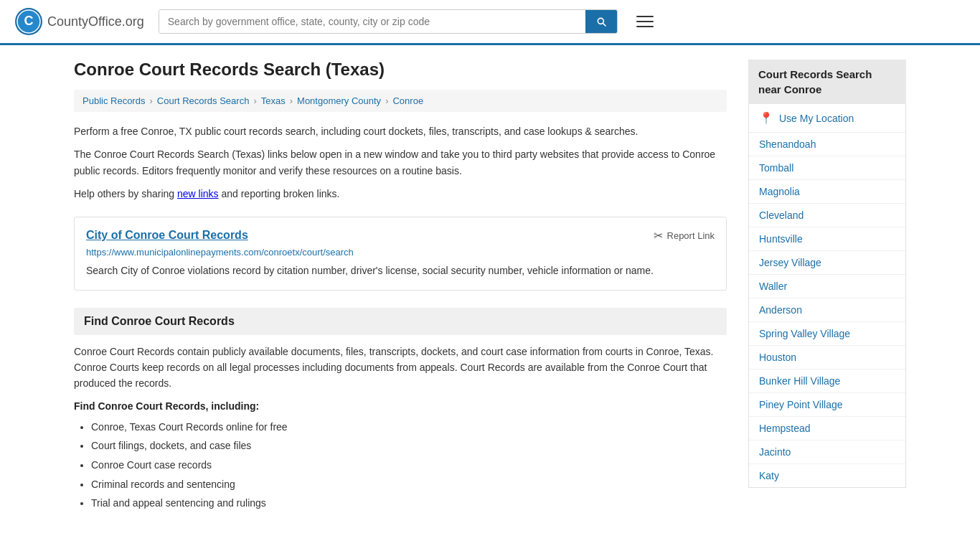 Image resolution: width=980 pixels, height=551 pixels. Describe the element at coordinates (291, 100) in the screenshot. I see `breadcrumb-sep-3: ›` at that location.